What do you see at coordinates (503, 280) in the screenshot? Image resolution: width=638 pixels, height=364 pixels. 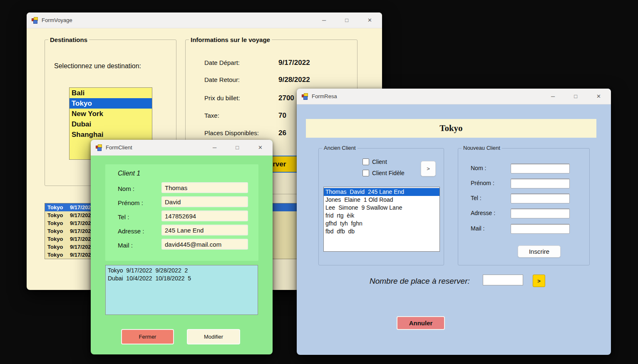 I see `places-input` at bounding box center [503, 280].